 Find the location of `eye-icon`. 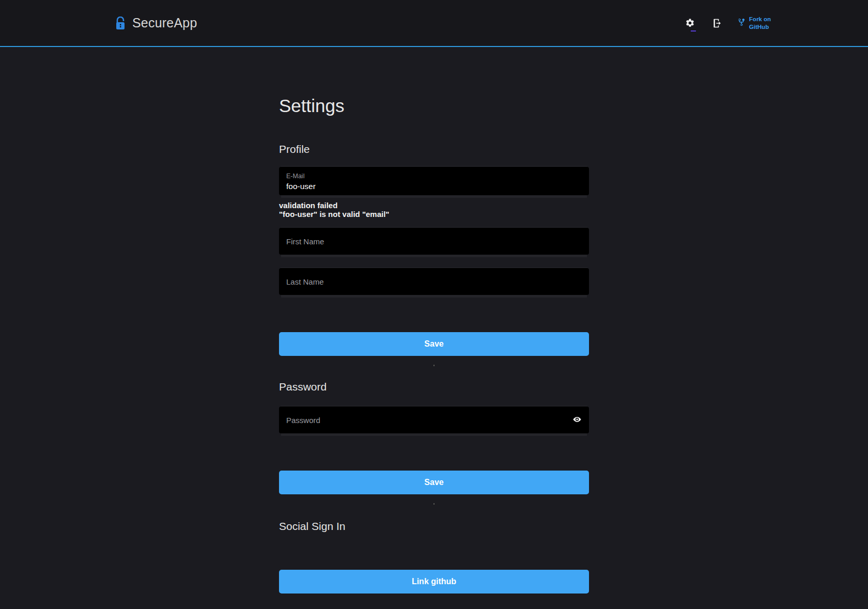

eye-icon is located at coordinates (577, 420).